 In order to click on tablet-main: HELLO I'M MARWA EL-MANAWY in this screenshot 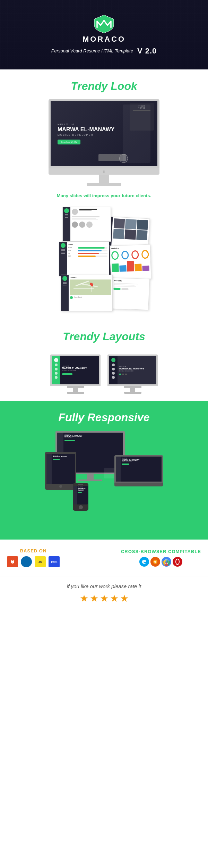, I will do `click(63, 469)`.